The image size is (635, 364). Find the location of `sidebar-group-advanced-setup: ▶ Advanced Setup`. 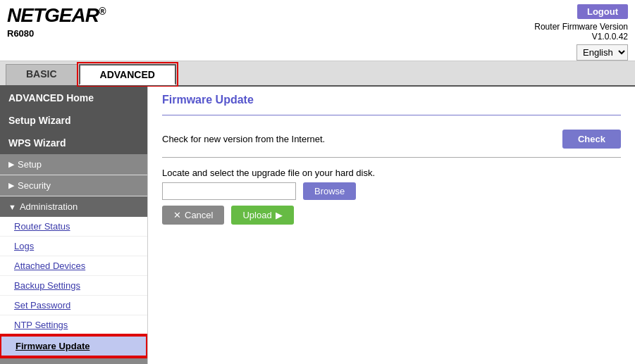

sidebar-group-advanced-setup: ▶ Advanced Setup is located at coordinates (73, 360).